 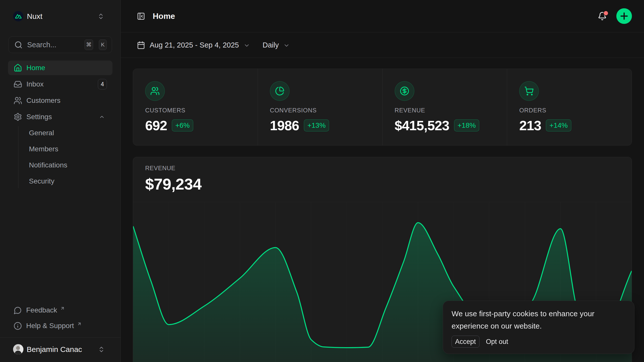 What do you see at coordinates (61, 349) in the screenshot?
I see `user-name: Benjamin Canac` at bounding box center [61, 349].